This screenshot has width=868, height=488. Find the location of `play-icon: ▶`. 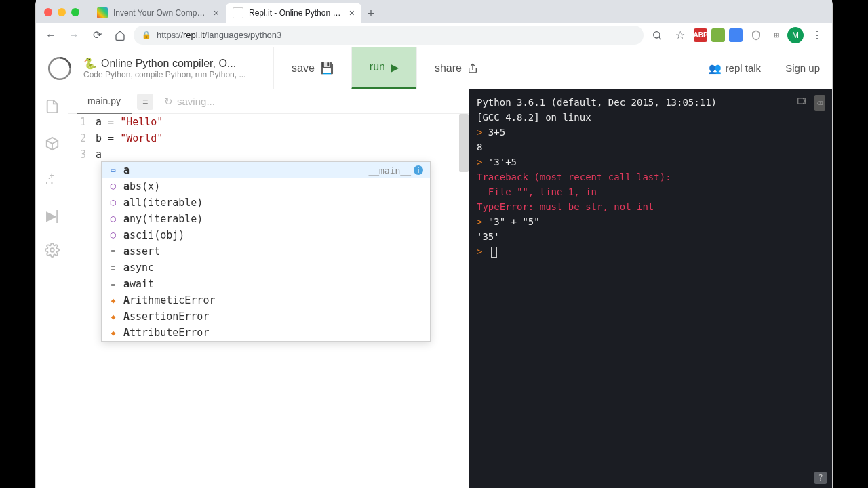

play-icon: ▶ is located at coordinates (395, 68).